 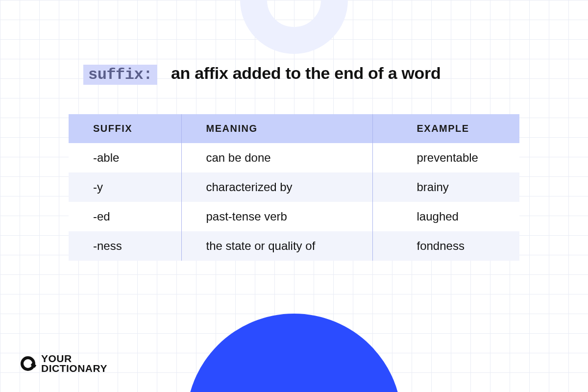 What do you see at coordinates (74, 359) in the screenshot?
I see `logo-line1: YOUR` at bounding box center [74, 359].